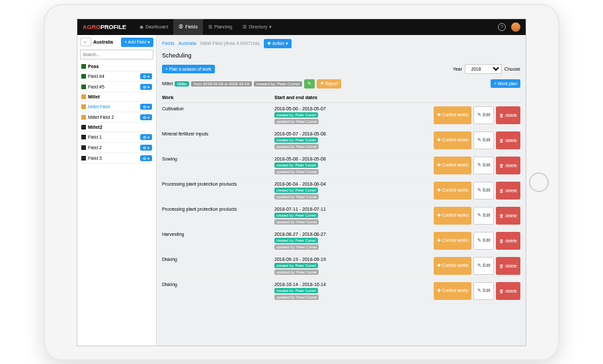 This screenshot has width=603, height=364. I want to click on sidebar-item: Field 3⚙ ▾, so click(116, 159).